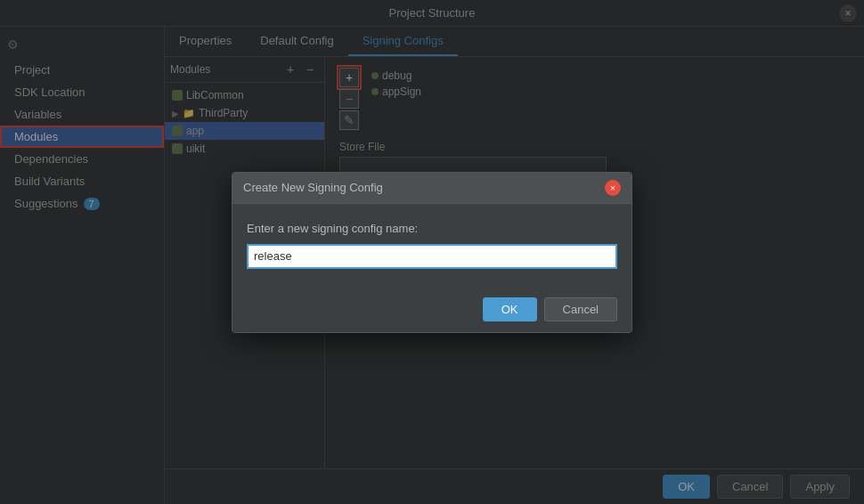 The height and width of the screenshot is (504, 864). I want to click on modal-prompt-text: Enter a new signing config name:, so click(432, 228).